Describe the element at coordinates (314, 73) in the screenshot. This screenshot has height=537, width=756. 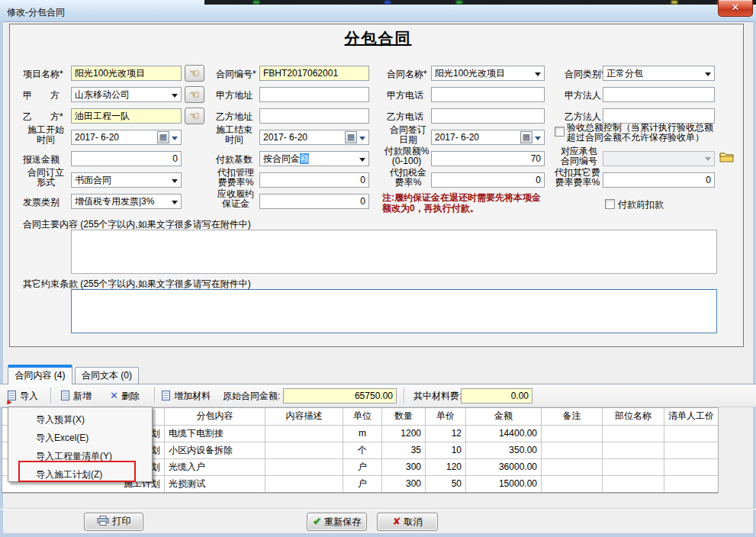
I see `contract-no-field: FBHT2017062001` at that location.